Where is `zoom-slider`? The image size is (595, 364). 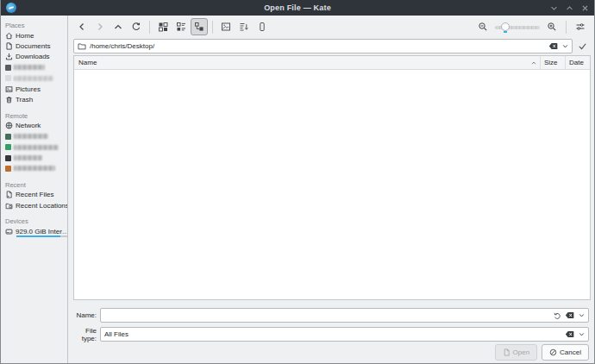 zoom-slider is located at coordinates (517, 27).